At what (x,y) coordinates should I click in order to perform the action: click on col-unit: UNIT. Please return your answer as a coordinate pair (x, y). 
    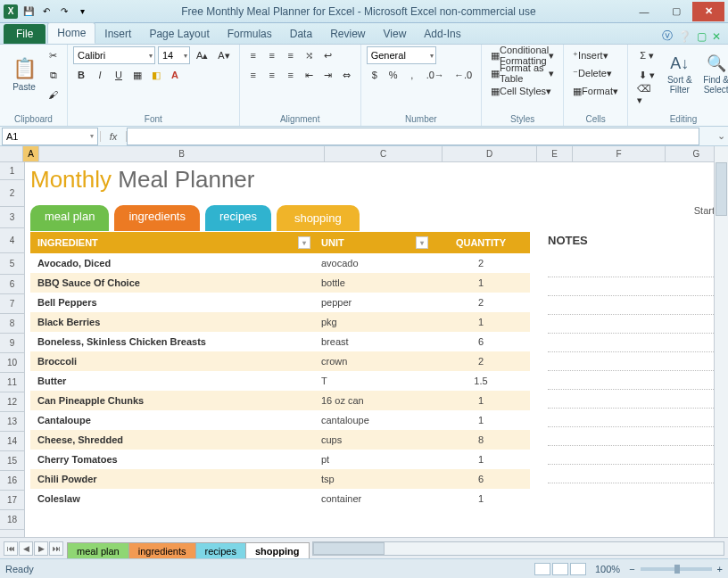
    Looking at the image, I should click on (333, 243).